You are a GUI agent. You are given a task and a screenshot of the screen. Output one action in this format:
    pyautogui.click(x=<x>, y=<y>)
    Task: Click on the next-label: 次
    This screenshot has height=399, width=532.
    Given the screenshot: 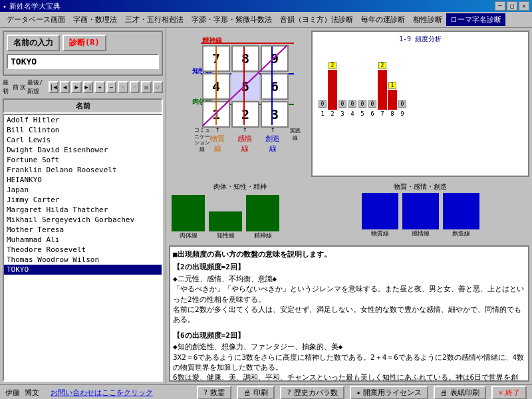 What is the action you would take?
    pyautogui.click(x=23, y=88)
    